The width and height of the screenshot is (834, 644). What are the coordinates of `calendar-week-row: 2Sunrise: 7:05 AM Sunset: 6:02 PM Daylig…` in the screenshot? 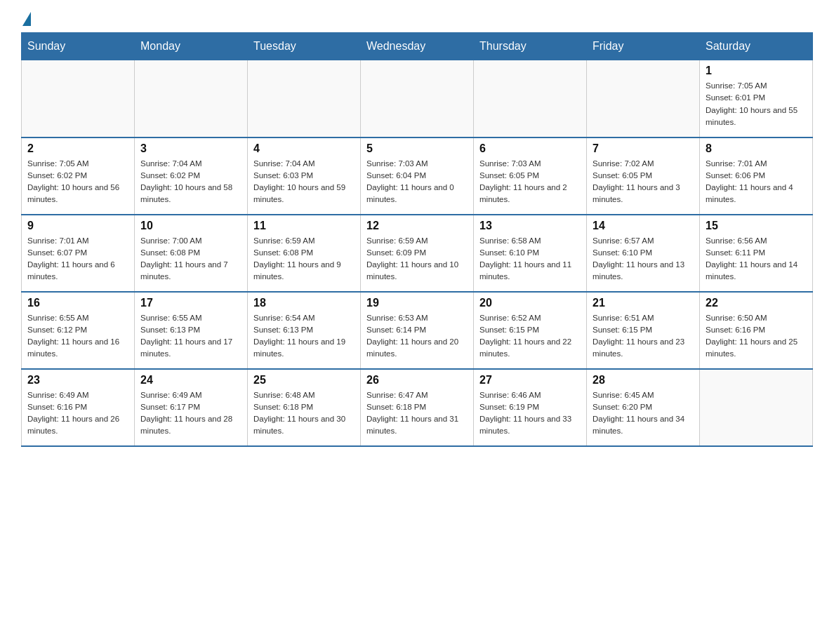 It's located at (417, 176).